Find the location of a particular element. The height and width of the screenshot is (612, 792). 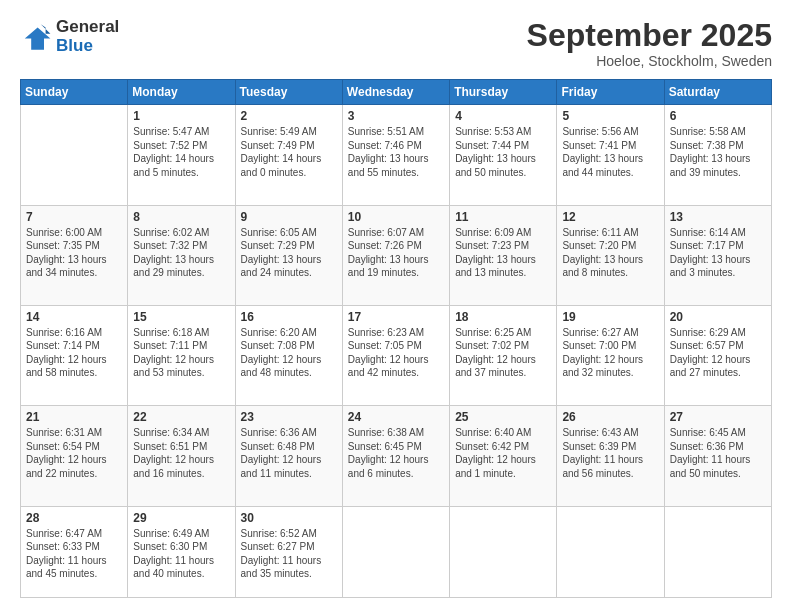

day-number: 18 is located at coordinates (503, 317).